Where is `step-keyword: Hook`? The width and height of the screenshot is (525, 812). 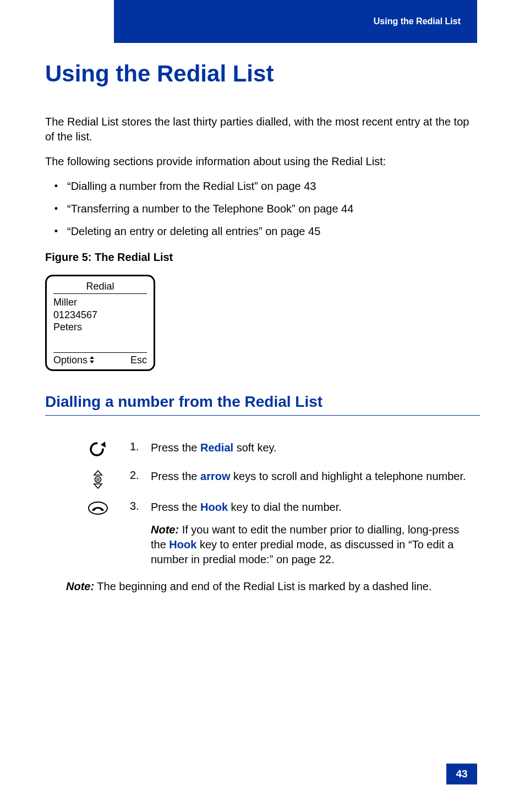 step-keyword: Hook is located at coordinates (214, 507).